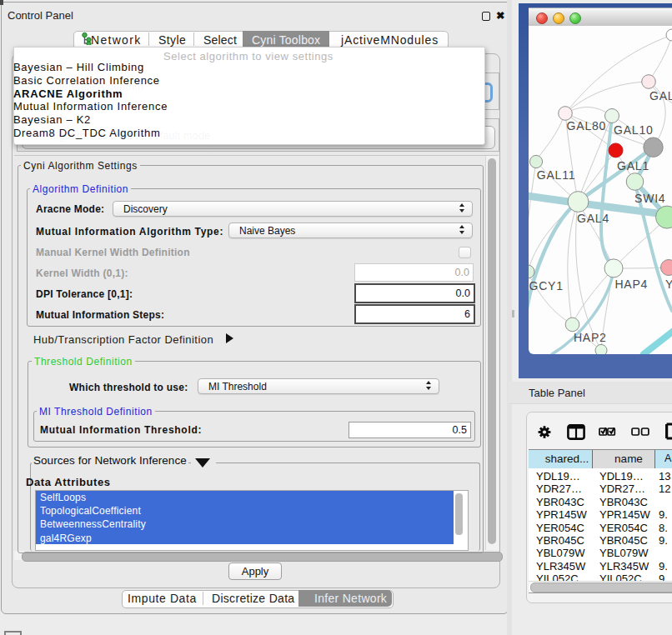  I want to click on svg-text: GAL4, so click(594, 218).